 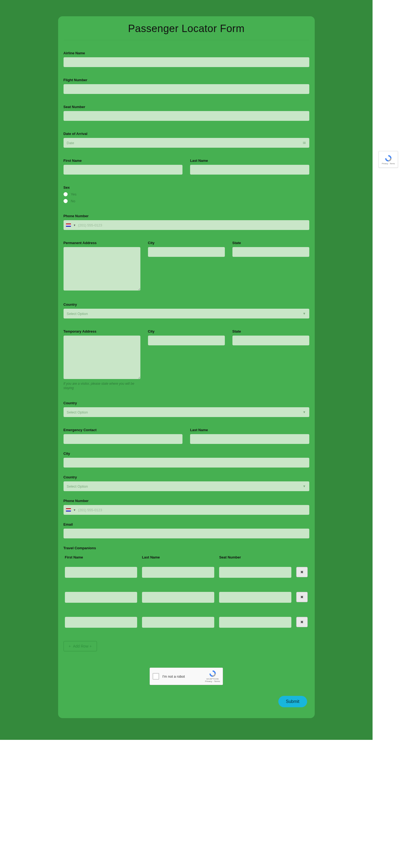 I want to click on sex-label: Sex, so click(x=186, y=187).